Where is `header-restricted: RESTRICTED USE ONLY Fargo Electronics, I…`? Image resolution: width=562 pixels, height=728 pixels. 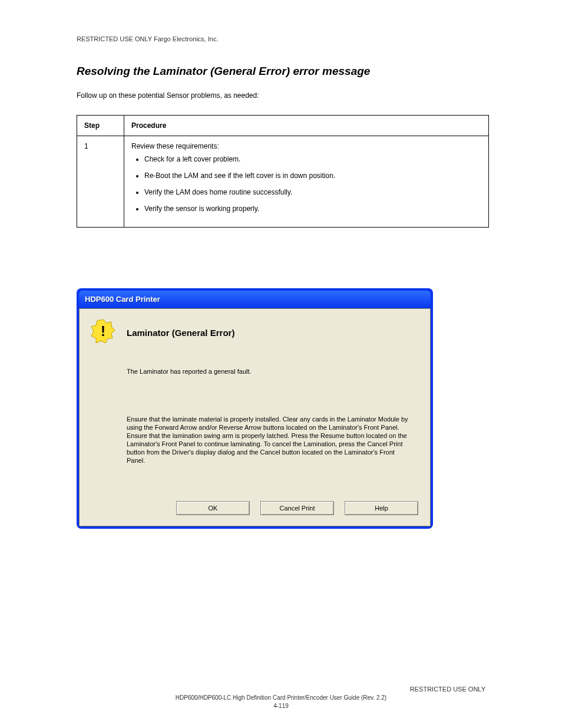
header-restricted: RESTRICTED USE ONLY Fargo Electronics, I… is located at coordinates (147, 39).